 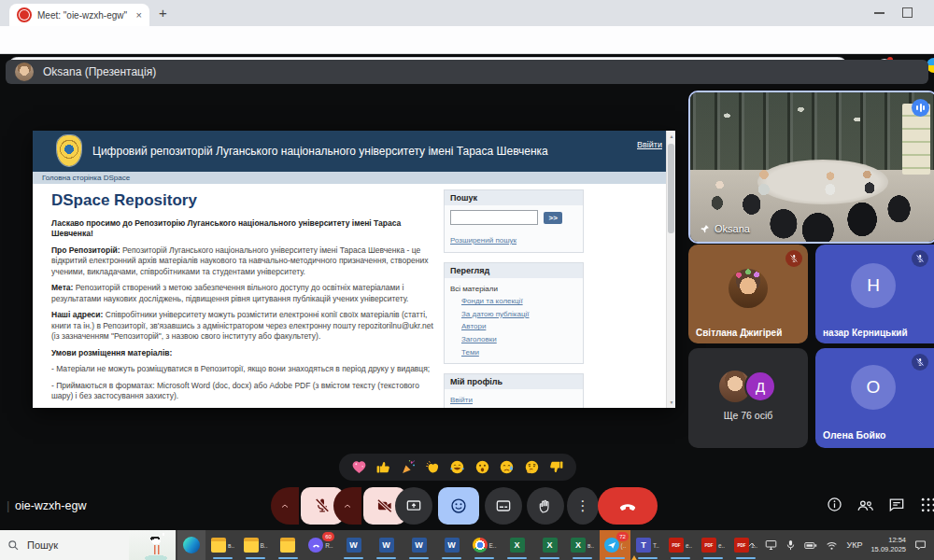 What do you see at coordinates (920, 259) in the screenshot?
I see `mic-muted-icon` at bounding box center [920, 259].